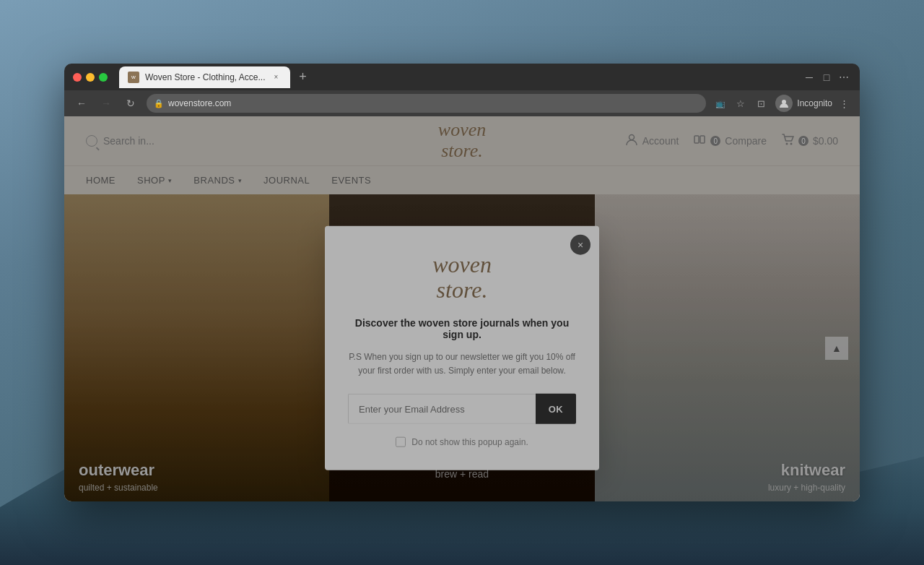  Describe the element at coordinates (720, 103) in the screenshot. I see `cast-icon: 📺` at that location.